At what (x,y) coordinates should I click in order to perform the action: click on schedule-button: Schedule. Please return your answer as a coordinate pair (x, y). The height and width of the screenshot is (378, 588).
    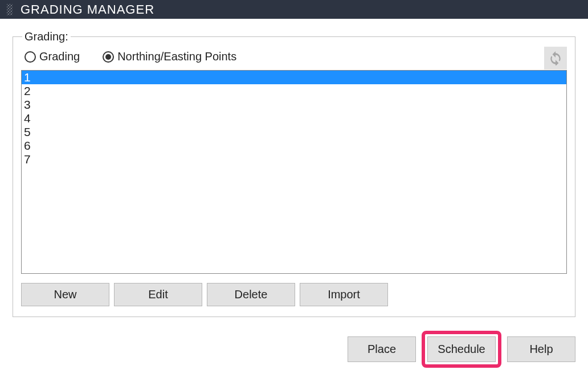
    Looking at the image, I should click on (462, 350).